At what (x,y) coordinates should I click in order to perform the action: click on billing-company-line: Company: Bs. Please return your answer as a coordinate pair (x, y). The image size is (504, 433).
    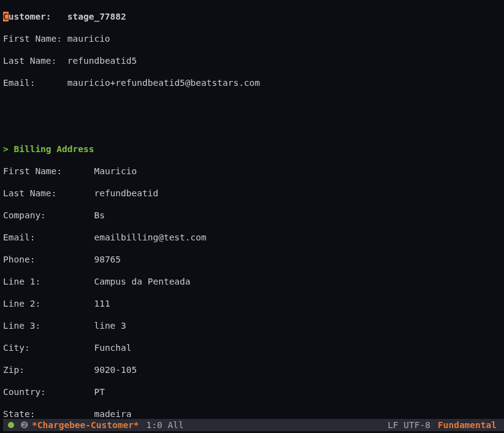
    Looking at the image, I should click on (254, 215).